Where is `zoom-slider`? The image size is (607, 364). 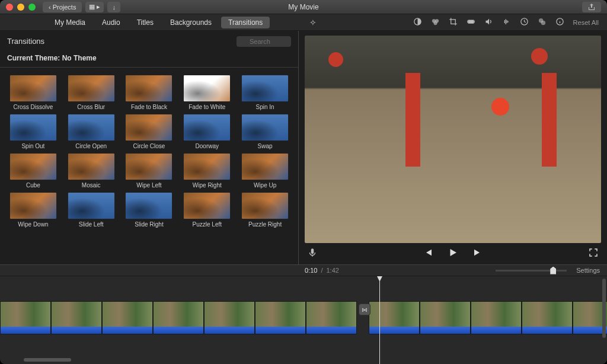
zoom-slider is located at coordinates (531, 270).